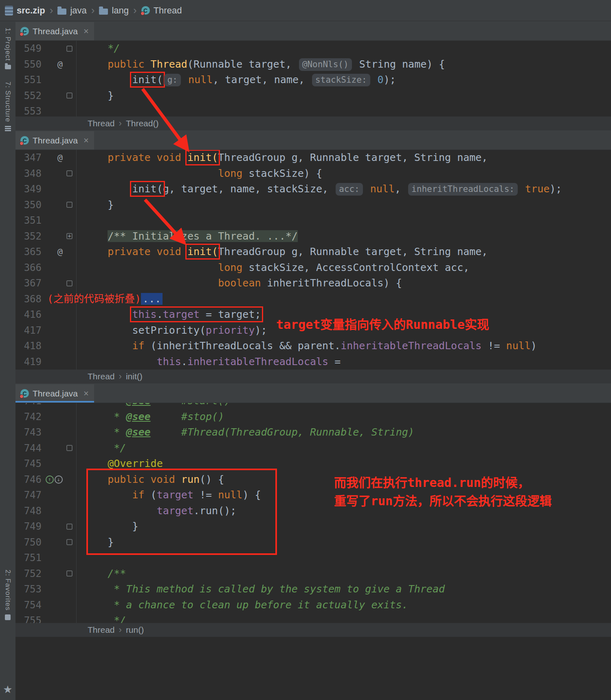  Describe the element at coordinates (353, 252) in the screenshot. I see `code-token: ThreadGroup g, Runnable target, String n…` at that location.